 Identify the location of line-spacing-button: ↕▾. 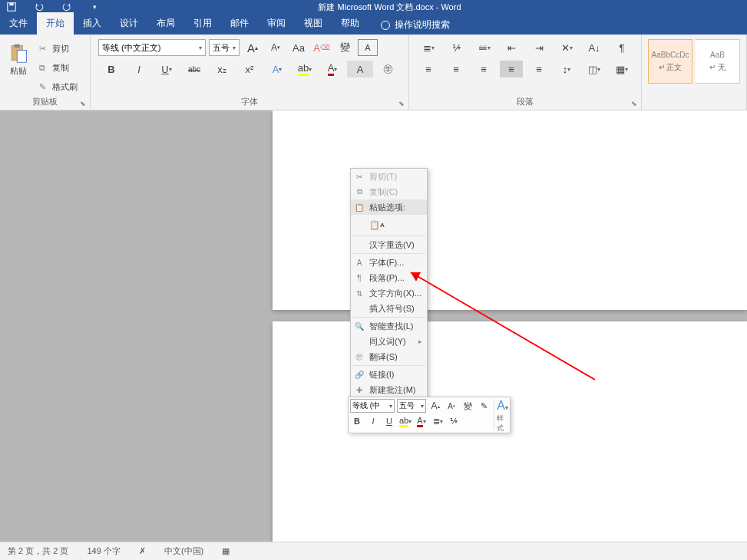
(567, 69).